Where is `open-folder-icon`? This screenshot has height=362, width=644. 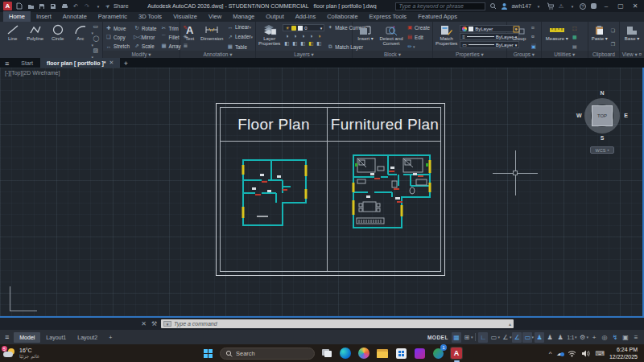
open-folder-icon is located at coordinates (31, 6).